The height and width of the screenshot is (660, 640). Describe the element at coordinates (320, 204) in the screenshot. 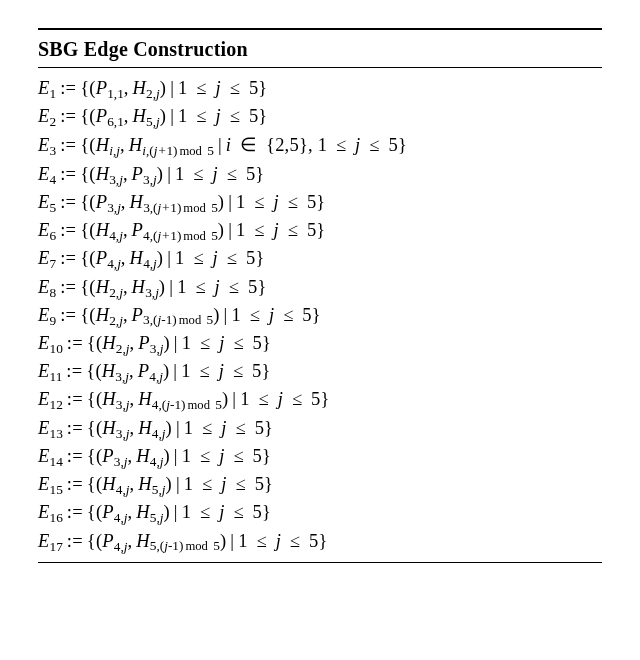

I see `definition-line: E5:={(P3,j, H3,(j+1)mod 5)|1 ≤ j ≤ 5}` at that location.